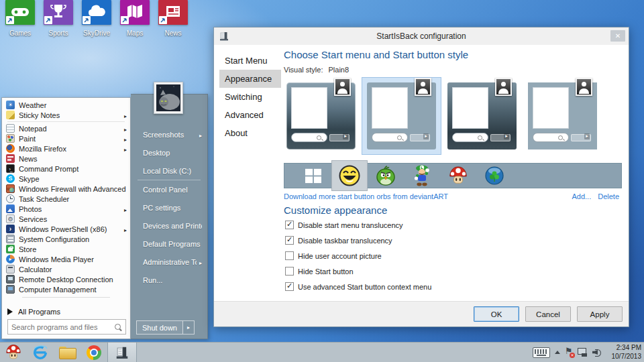 The width and height of the screenshot is (644, 362). I want to click on start-menu-item-remote-desktop: Remote Desktop Connection, so click(66, 279).